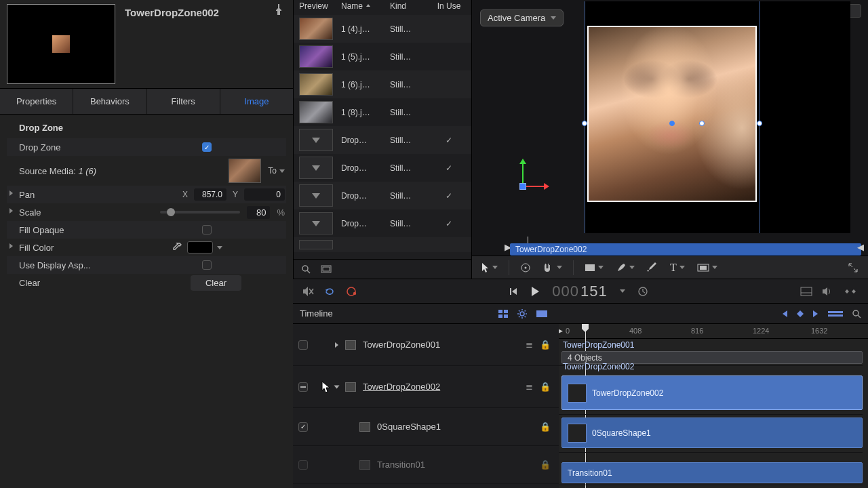  Describe the element at coordinates (643, 291) in the screenshot. I see `clock-icon` at that location.